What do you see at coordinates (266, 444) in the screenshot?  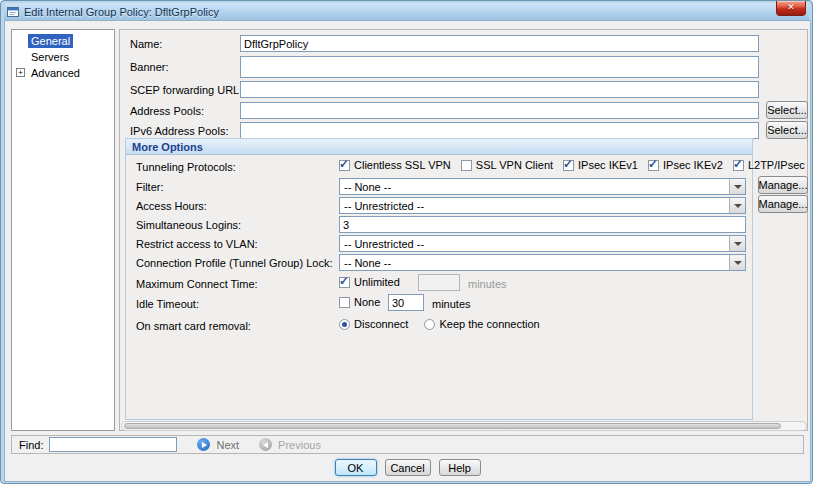 I see `find-previous-icon` at bounding box center [266, 444].